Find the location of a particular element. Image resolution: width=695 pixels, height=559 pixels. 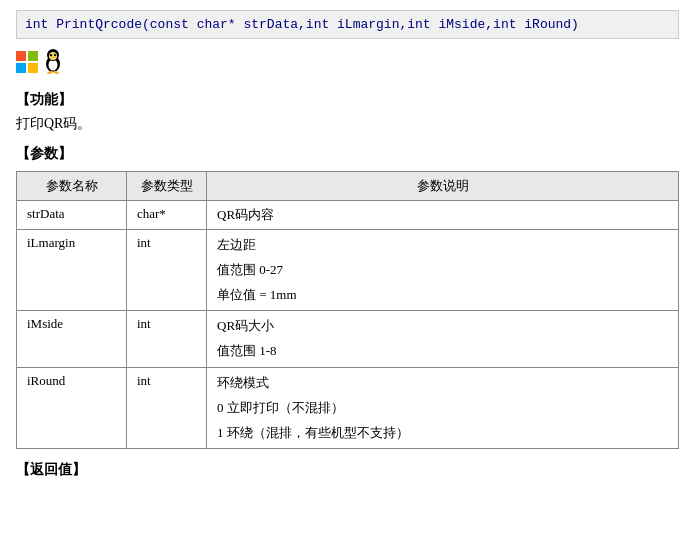

table-row: iMsideintQR码大小值范围 1-8 is located at coordinates (348, 340).